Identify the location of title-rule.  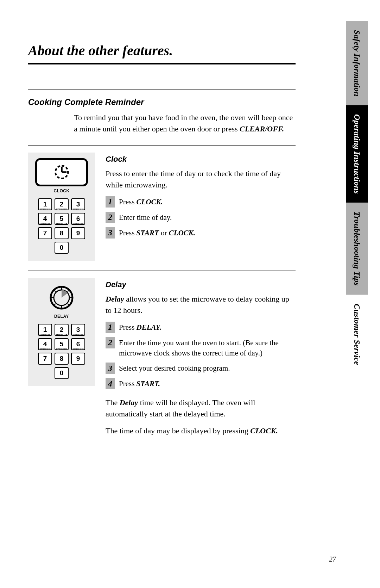
(162, 64).